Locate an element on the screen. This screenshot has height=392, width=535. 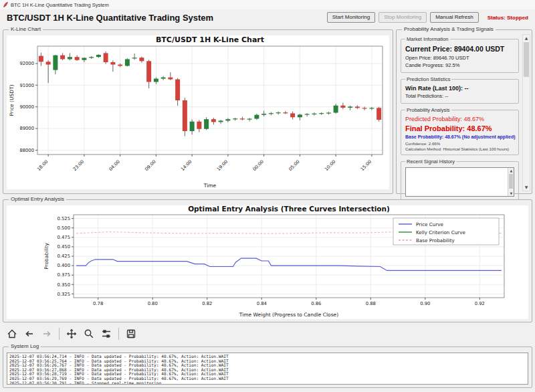
market-information-section: Market Information Current Price: 89404.… is located at coordinates (460, 56).